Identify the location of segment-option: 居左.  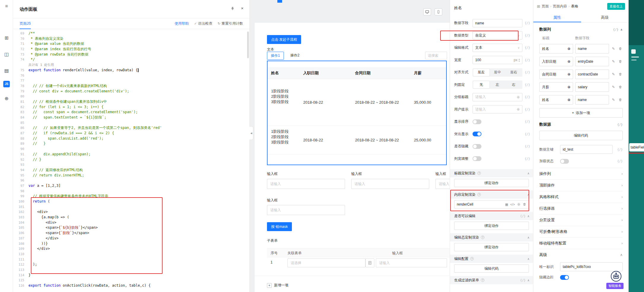
(481, 72).